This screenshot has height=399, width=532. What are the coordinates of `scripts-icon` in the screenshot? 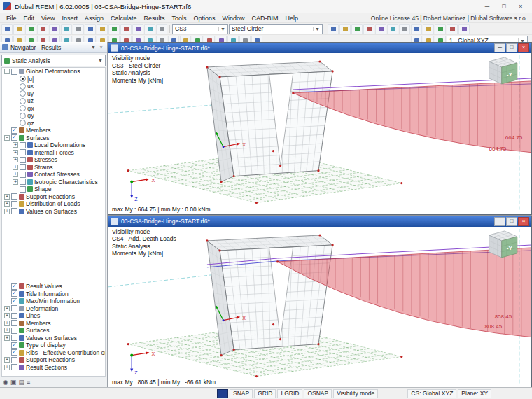 It's located at (440, 29).